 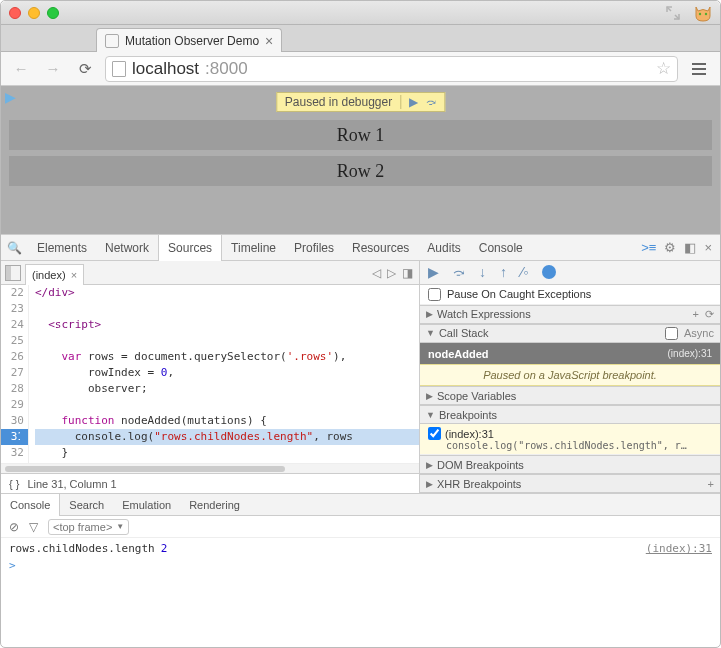 What do you see at coordinates (119, 69) in the screenshot?
I see `page-icon` at bounding box center [119, 69].